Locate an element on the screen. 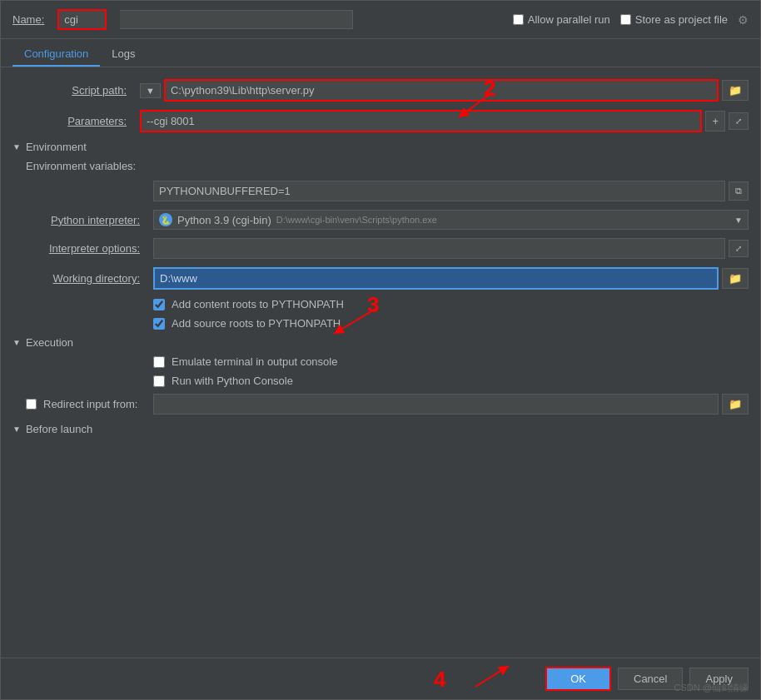 This screenshot has height=700, width=761. interpreter-options-label: Interpreter options: is located at coordinates (87, 248).